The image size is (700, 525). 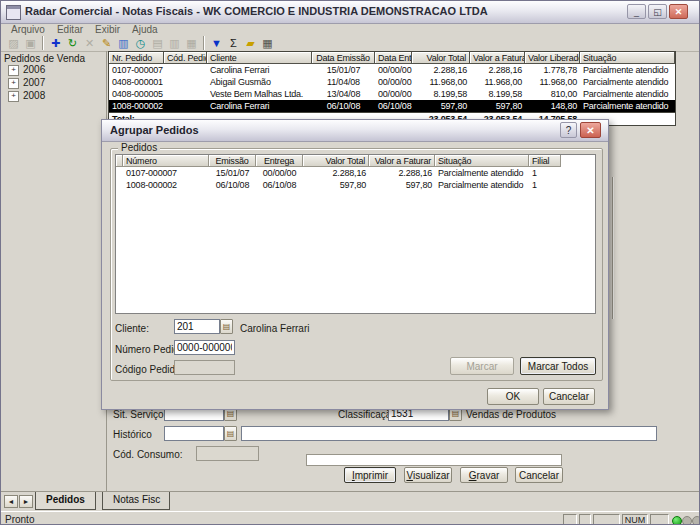 What do you see at coordinates (392, 106) in the screenshot?
I see `table-row: 1008-000002Carolina Ferrari06/10/0806/10…` at bounding box center [392, 106].